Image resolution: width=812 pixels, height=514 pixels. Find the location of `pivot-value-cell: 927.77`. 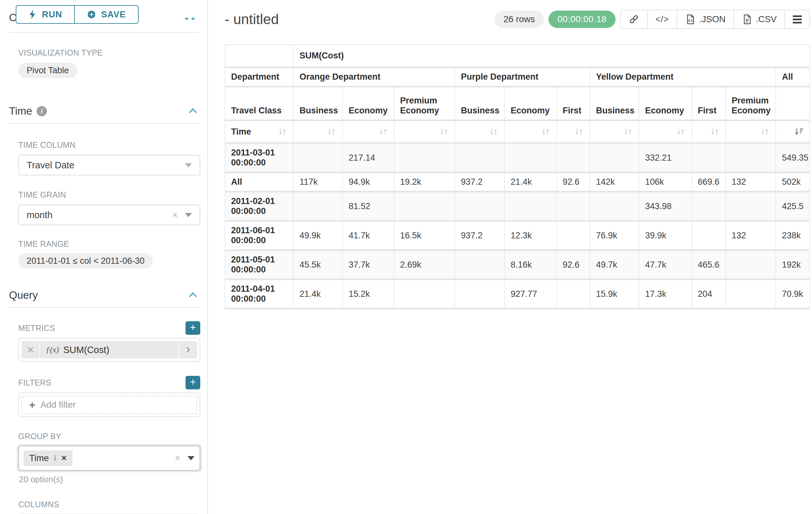

pivot-value-cell: 927.77 is located at coordinates (530, 294).